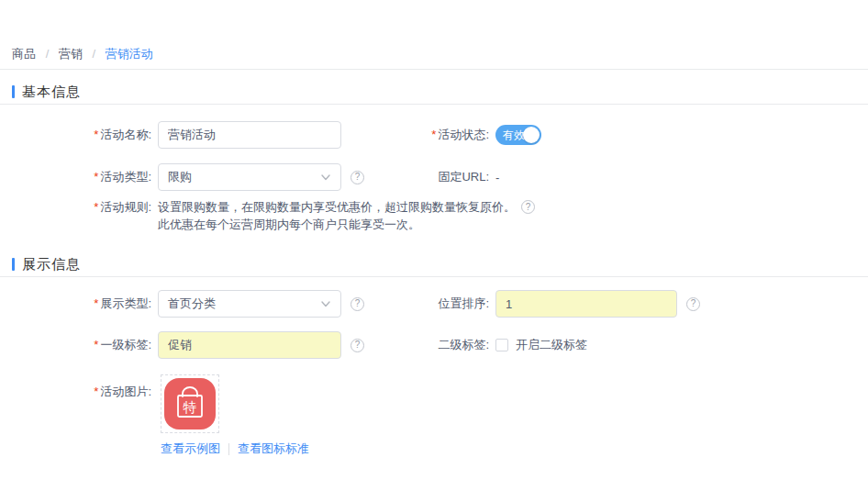 This screenshot has height=502, width=868. I want to click on activity-name-label: *活动名称:, so click(75, 135).